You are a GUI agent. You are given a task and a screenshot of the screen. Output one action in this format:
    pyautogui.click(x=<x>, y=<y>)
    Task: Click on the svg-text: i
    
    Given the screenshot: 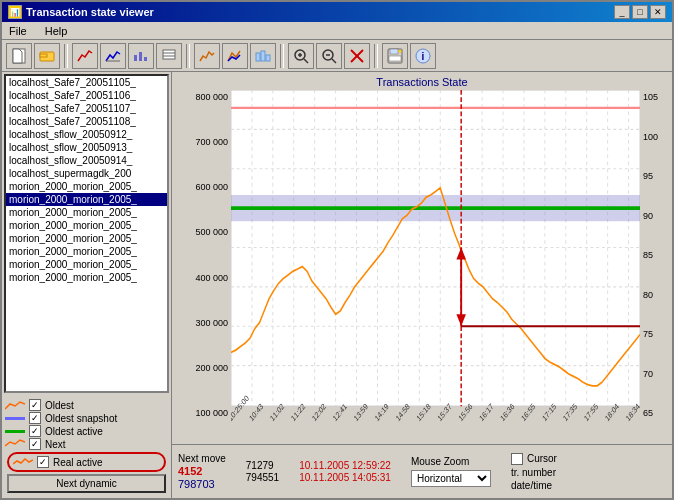 What is the action you would take?
    pyautogui.click(x=424, y=56)
    